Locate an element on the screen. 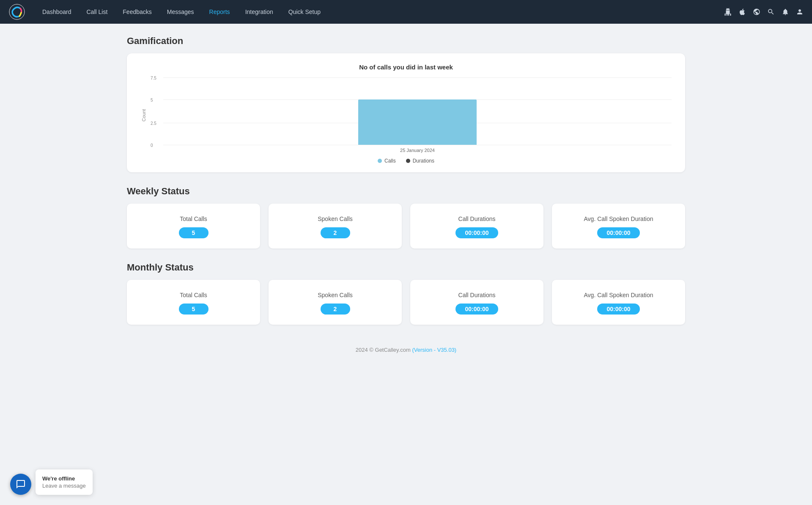 This screenshot has width=812, height=505. apple-icon is located at coordinates (742, 12).